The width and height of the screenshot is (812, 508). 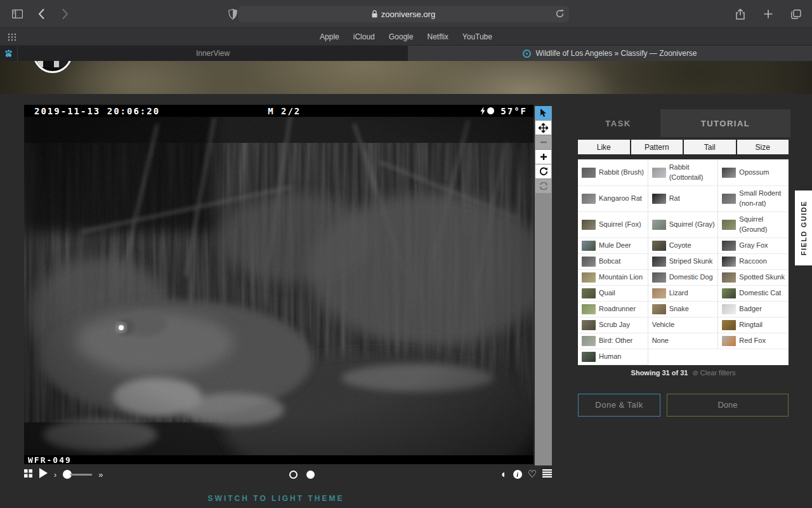 What do you see at coordinates (754, 325) in the screenshot?
I see `species-choice: Ringtail` at bounding box center [754, 325].